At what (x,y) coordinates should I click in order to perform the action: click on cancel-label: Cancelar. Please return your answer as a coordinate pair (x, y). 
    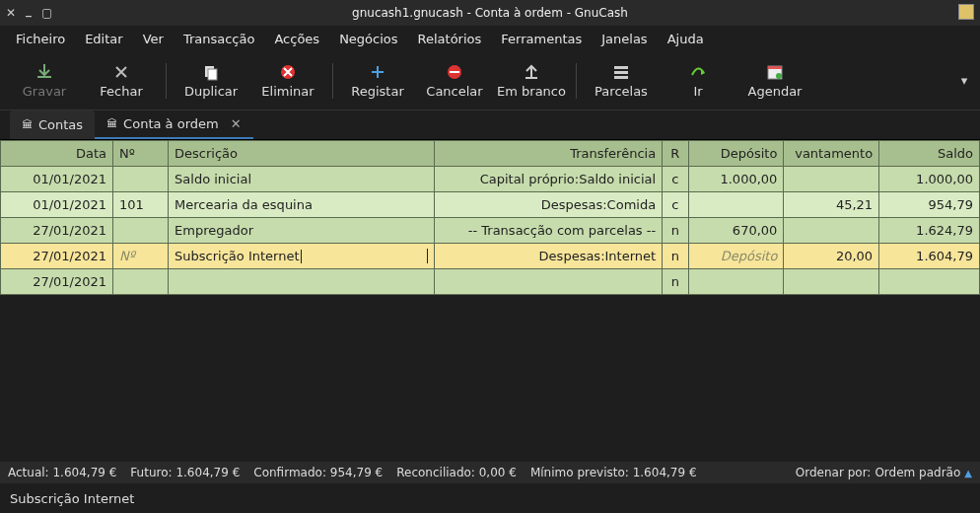
    Looking at the image, I should click on (454, 91).